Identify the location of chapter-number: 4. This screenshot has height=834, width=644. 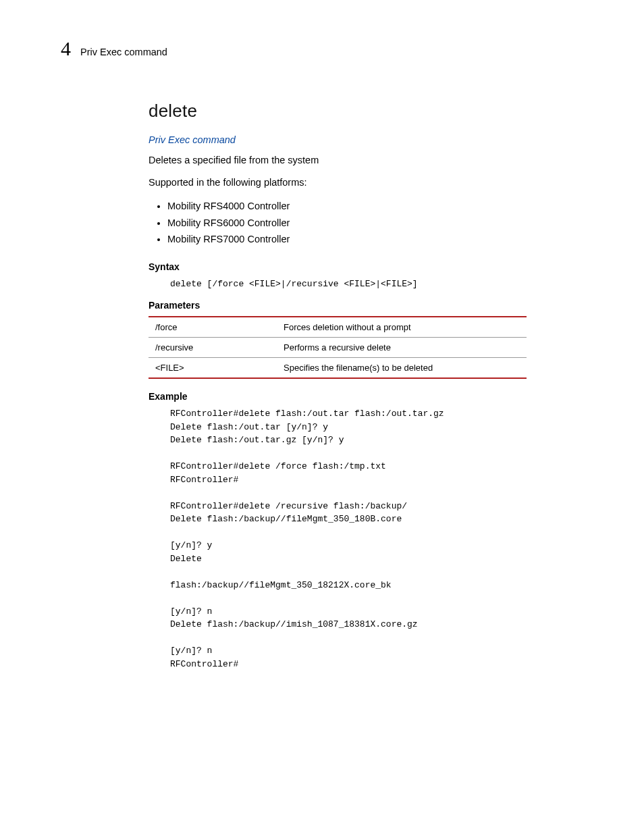
(66, 49).